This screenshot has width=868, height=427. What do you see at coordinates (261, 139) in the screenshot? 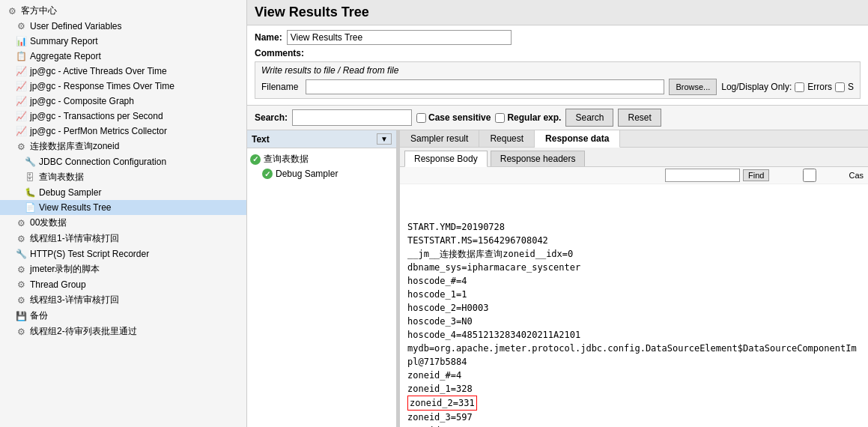
I see `tree-column-label: Text` at bounding box center [261, 139].